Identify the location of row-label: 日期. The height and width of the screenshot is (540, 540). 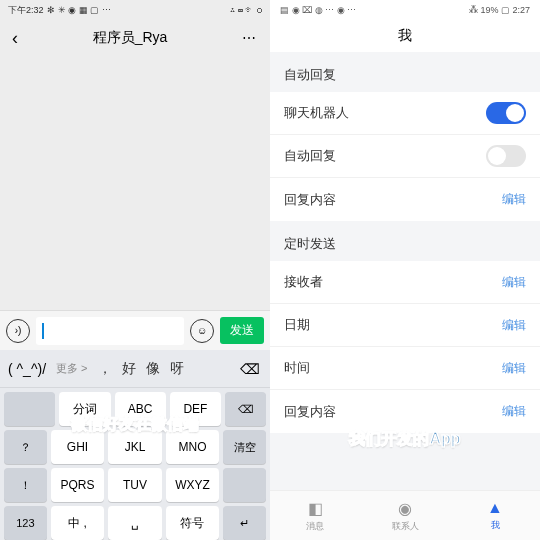
(297, 325).